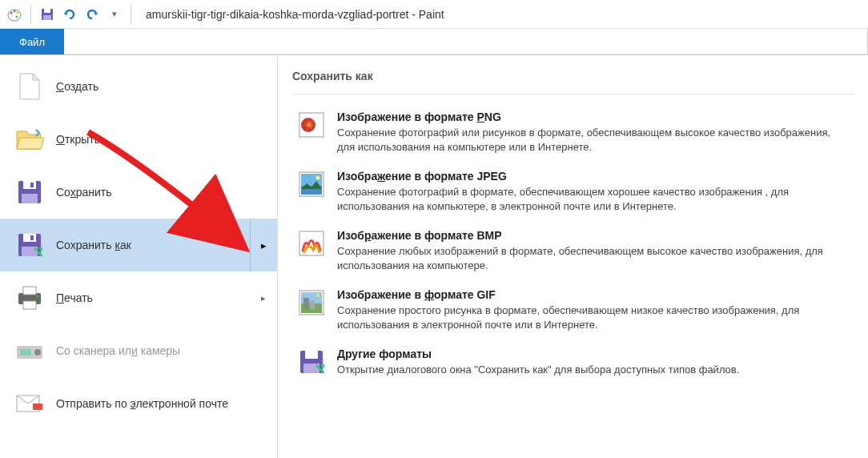  I want to click on scanner-icon, so click(30, 351).